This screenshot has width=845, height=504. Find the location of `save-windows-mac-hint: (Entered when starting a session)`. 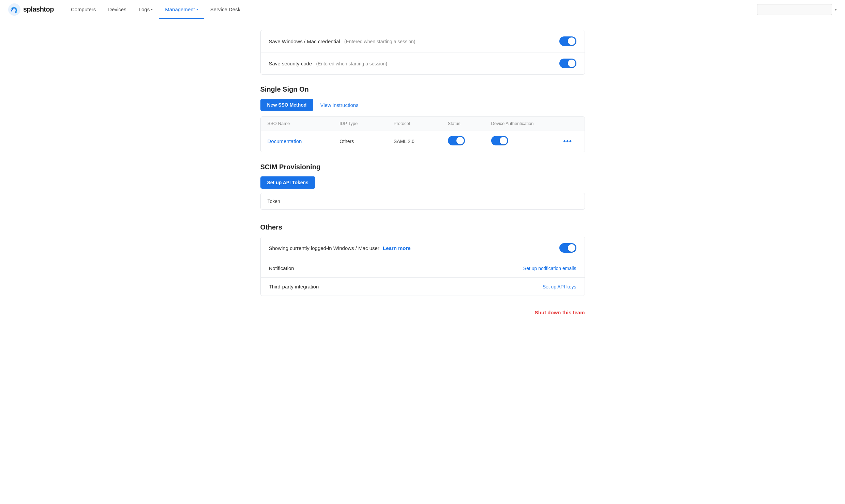

save-windows-mac-hint: (Entered when starting a session) is located at coordinates (380, 42).